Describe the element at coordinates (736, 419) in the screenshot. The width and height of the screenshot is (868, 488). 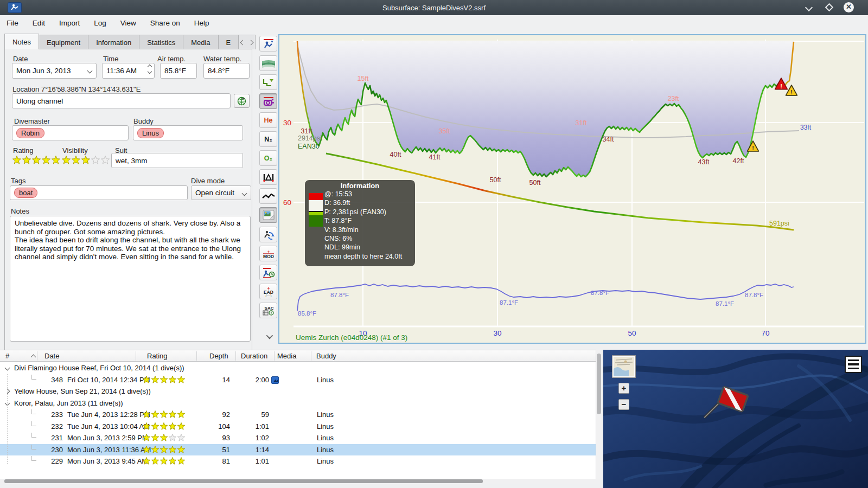
I see `map-canvas` at that location.